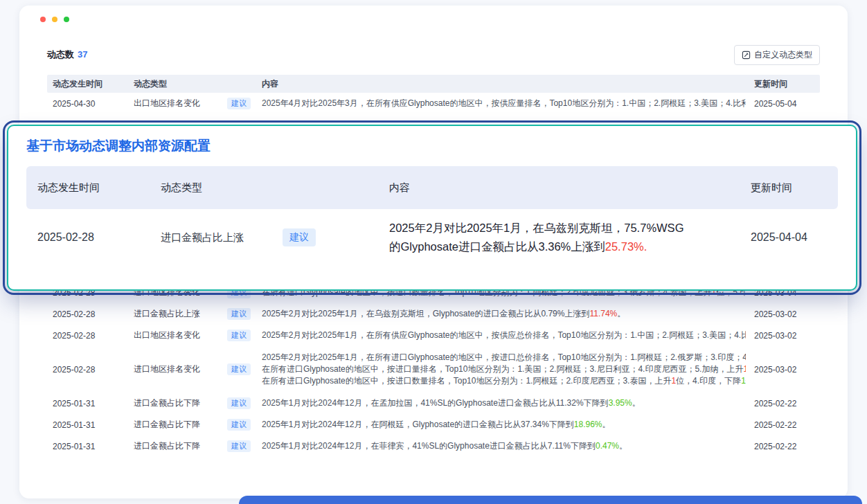  Describe the element at coordinates (747, 55) in the screenshot. I see `customize-icon` at that location.